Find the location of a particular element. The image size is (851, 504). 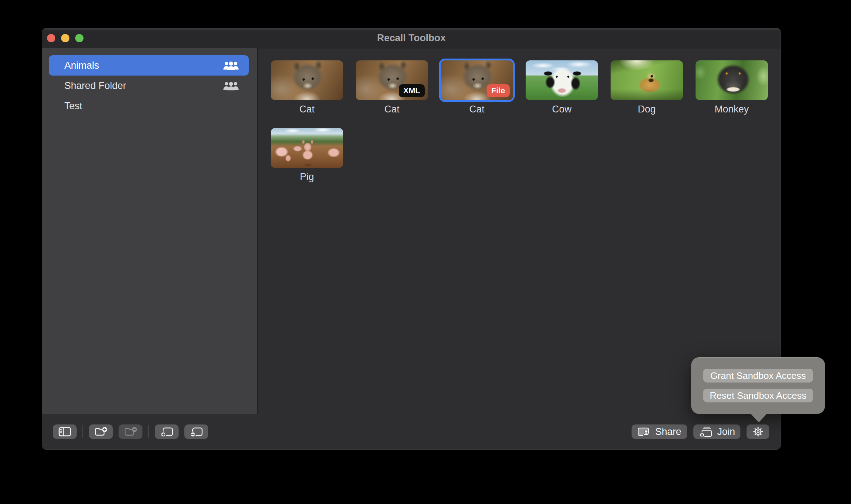

minimize-button is located at coordinates (65, 38).